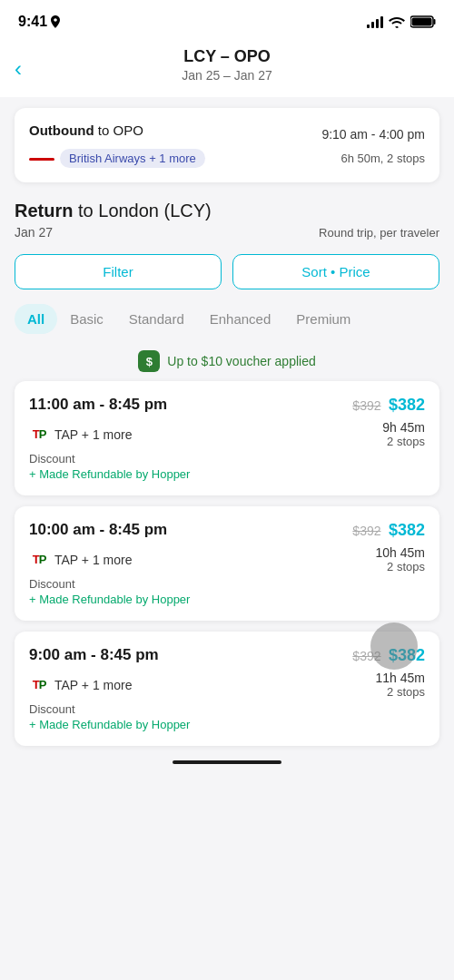  Describe the element at coordinates (227, 361) in the screenshot. I see `voucher-banner: $ Up to $10 voucher applied` at that location.